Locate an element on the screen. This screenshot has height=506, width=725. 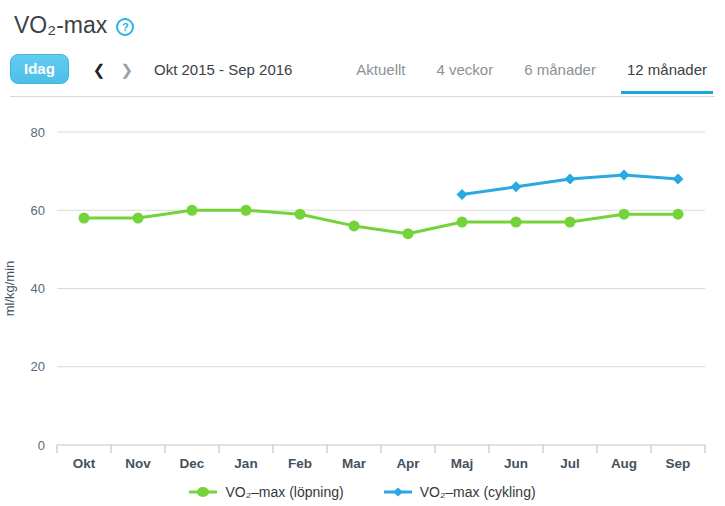
data-point-vo-max-cykling-sep is located at coordinates (678, 178).